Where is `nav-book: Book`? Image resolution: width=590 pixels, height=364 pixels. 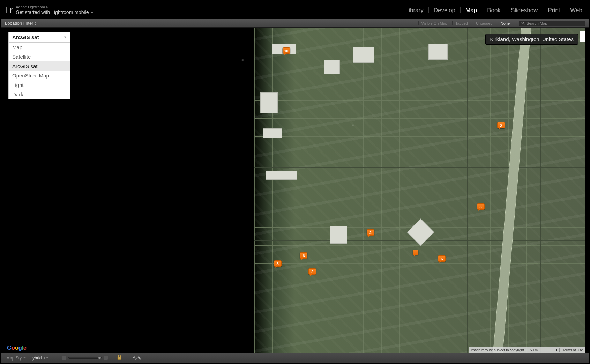
nav-book: Book is located at coordinates (494, 10).